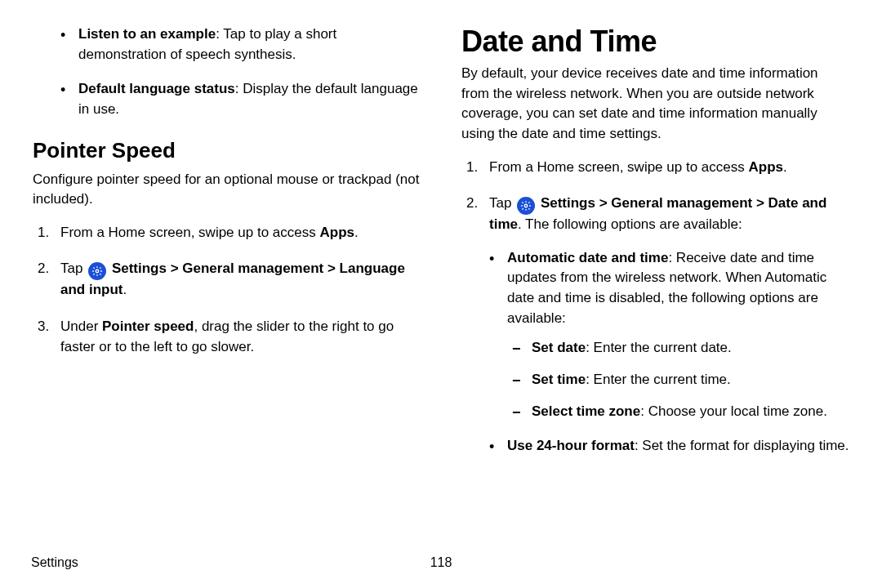 This screenshot has height=588, width=882. I want to click on option-desc: : Enter the current time., so click(658, 379).